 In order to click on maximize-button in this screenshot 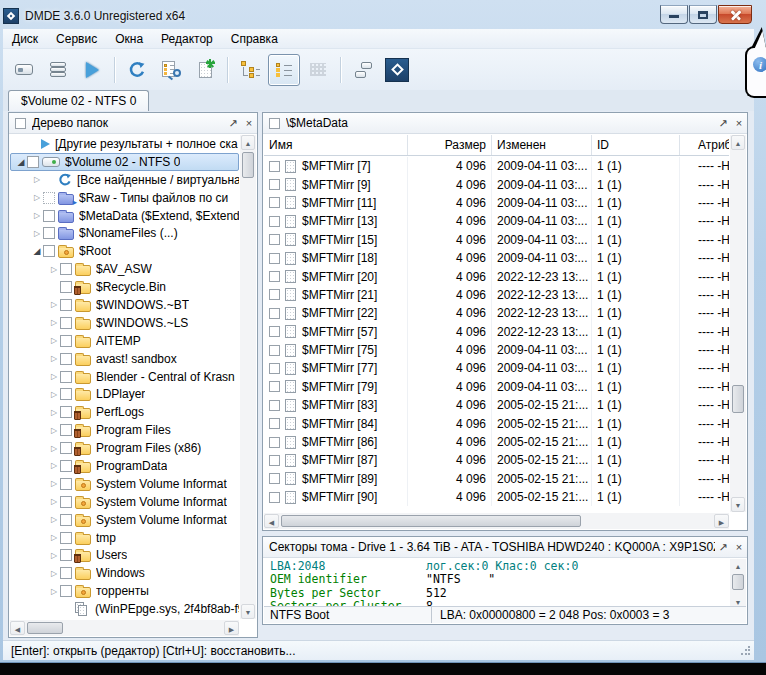, I will do `click(703, 14)`.